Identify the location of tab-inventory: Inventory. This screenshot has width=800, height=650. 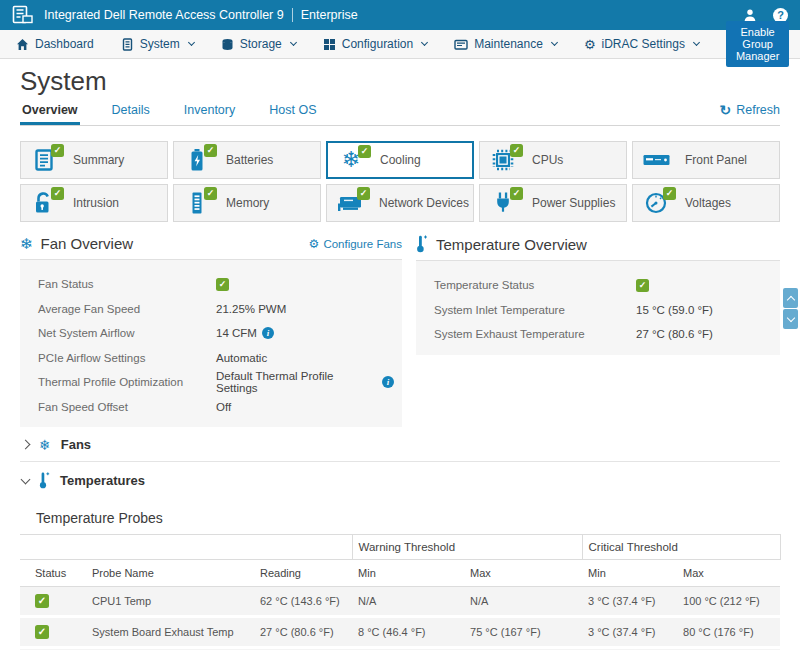
(210, 114).